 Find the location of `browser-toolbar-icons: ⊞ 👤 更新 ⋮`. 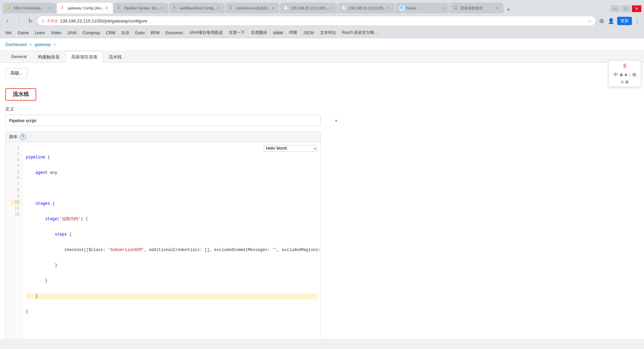

browser-toolbar-icons: ⊞ 👤 更新 ⋮ is located at coordinates (620, 21).